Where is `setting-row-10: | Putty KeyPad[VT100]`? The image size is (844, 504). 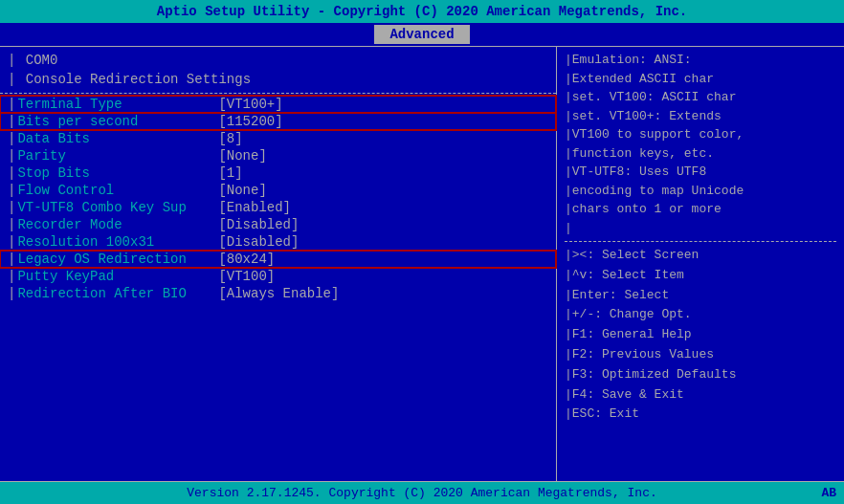
setting-row-10: | Putty KeyPad[VT100] is located at coordinates (278, 276).